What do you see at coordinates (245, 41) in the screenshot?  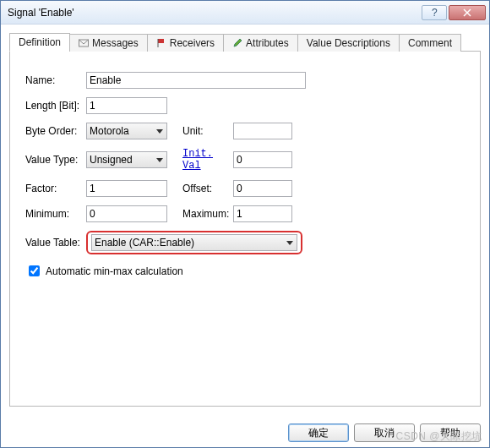 I see `tab-strip: Definition Messages Receivers Attributes…` at bounding box center [245, 41].